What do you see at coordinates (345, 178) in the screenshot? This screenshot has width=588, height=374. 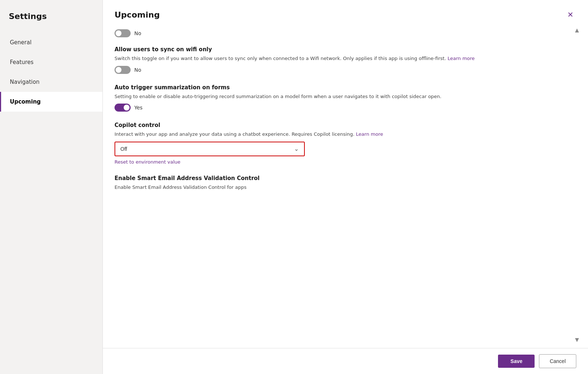 I see `smart-email-title: Enable Smart Email Address Validation Co…` at bounding box center [345, 178].